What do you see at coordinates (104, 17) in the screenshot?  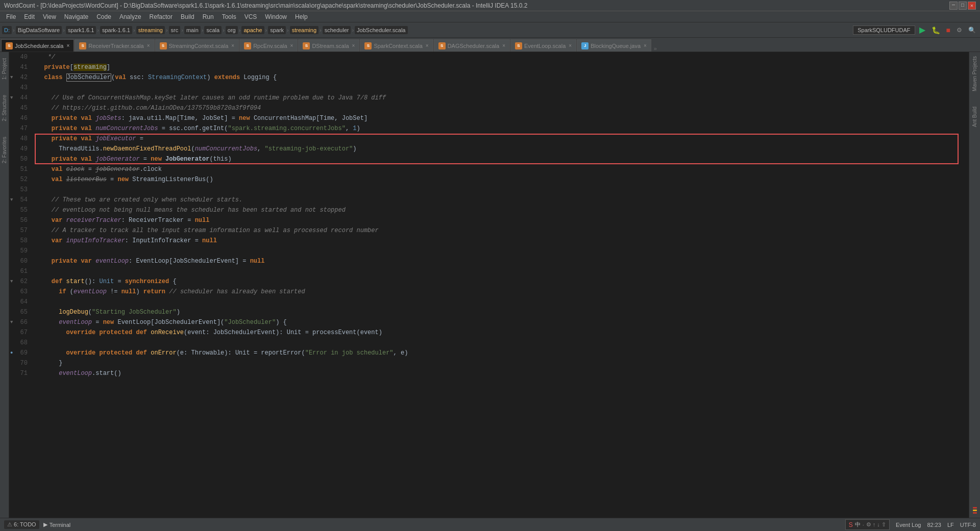 I see `menu-code: Code` at bounding box center [104, 17].